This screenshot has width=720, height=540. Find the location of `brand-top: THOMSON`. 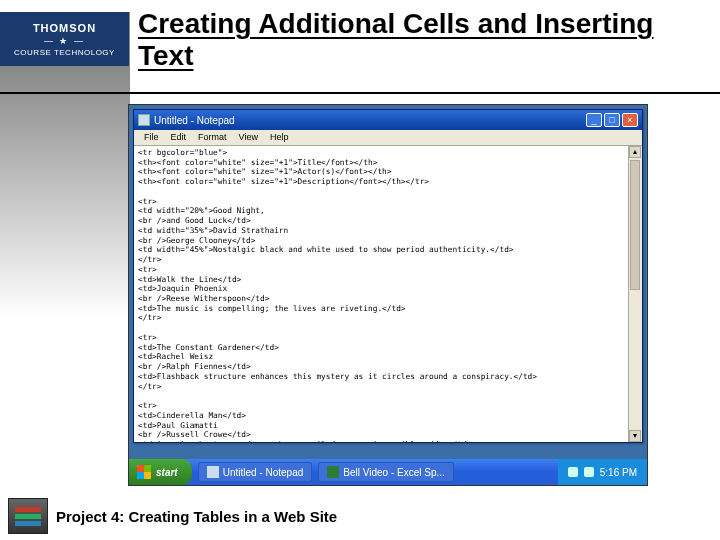

brand-top: THOMSON is located at coordinates (64, 28).